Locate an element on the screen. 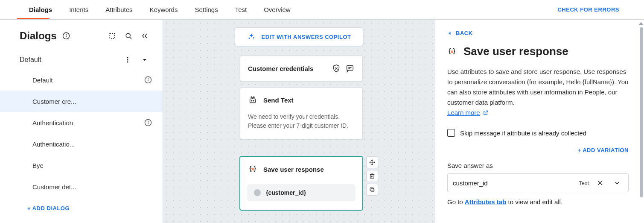  tab-settings: Settings is located at coordinates (206, 10).